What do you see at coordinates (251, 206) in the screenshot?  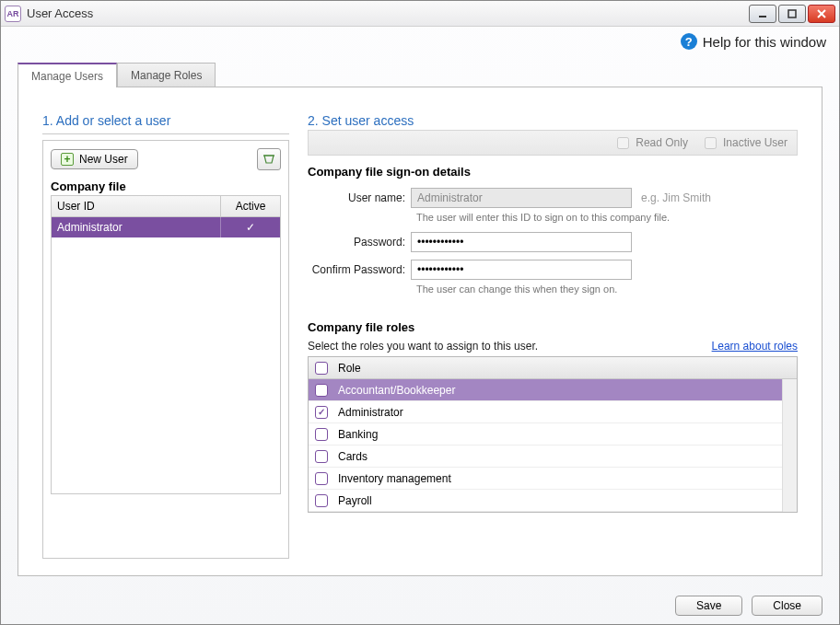 I see `col-active: Active` at bounding box center [251, 206].